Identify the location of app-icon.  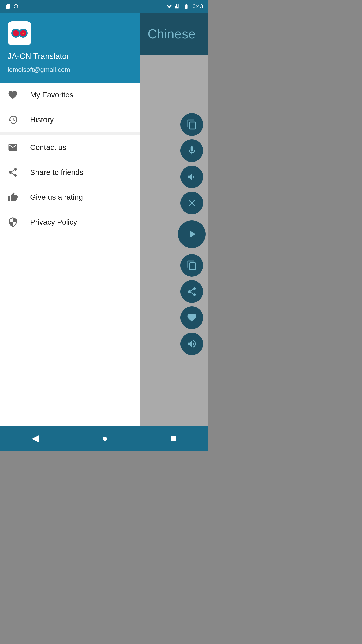
(20, 33).